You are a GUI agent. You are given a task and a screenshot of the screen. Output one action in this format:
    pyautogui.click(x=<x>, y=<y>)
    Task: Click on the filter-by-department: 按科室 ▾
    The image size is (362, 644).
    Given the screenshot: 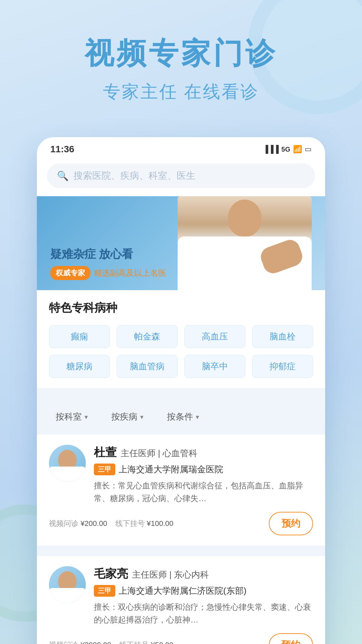 What is the action you would take?
    pyautogui.click(x=72, y=417)
    